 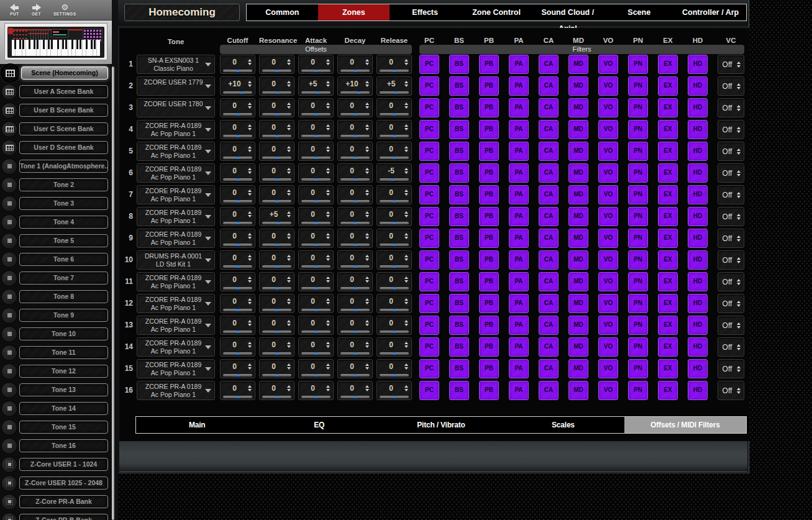 I want to click on sidebar-item: Tone 5, so click(x=56, y=241).